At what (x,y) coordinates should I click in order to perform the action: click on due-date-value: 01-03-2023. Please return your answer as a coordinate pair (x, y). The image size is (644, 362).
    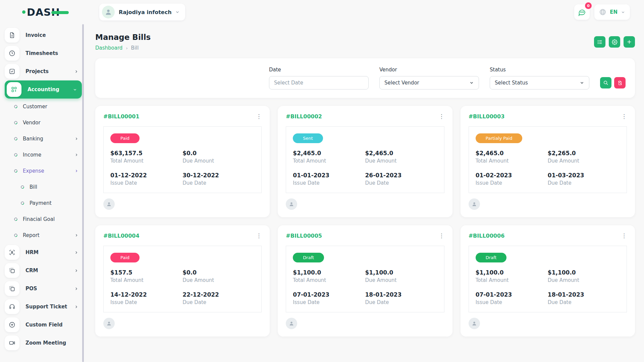
    Looking at the image, I should click on (584, 175).